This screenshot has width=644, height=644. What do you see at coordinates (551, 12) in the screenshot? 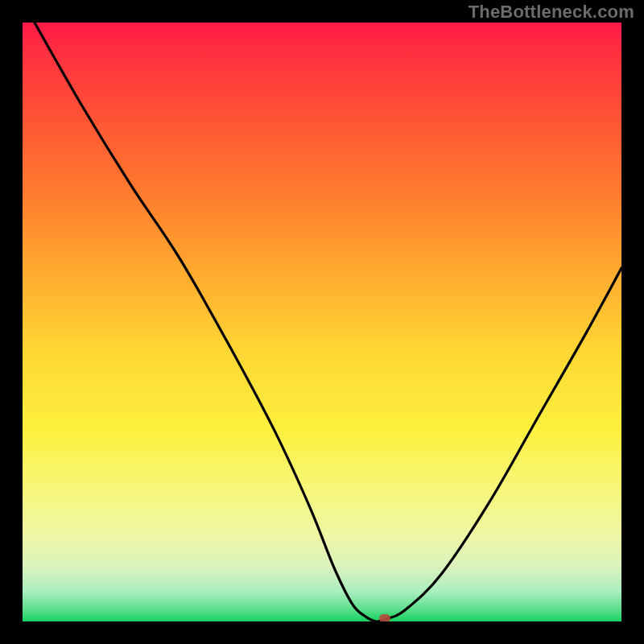
I see `watermark-text: TheBottleneck.com` at bounding box center [551, 12].